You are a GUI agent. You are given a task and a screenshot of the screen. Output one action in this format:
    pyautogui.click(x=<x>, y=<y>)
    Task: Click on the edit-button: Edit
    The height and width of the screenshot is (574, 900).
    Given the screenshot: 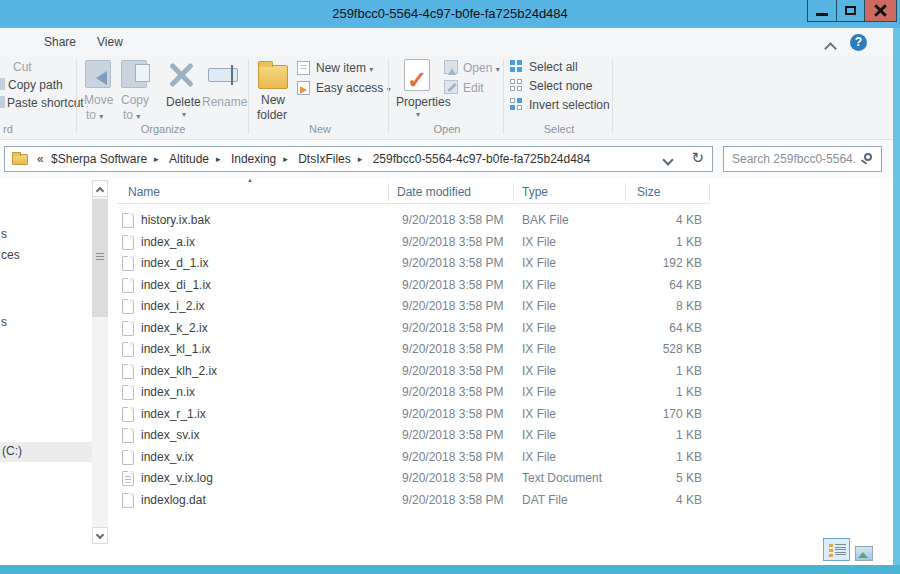 What is the action you would take?
    pyautogui.click(x=474, y=88)
    